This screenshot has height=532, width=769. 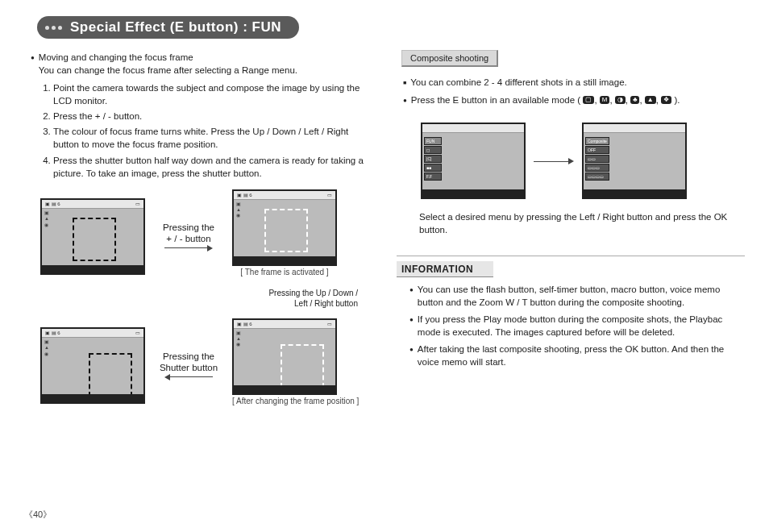 I want to click on info-bullet-1: You can use the flash button, self-timer…, so click(x=576, y=297).